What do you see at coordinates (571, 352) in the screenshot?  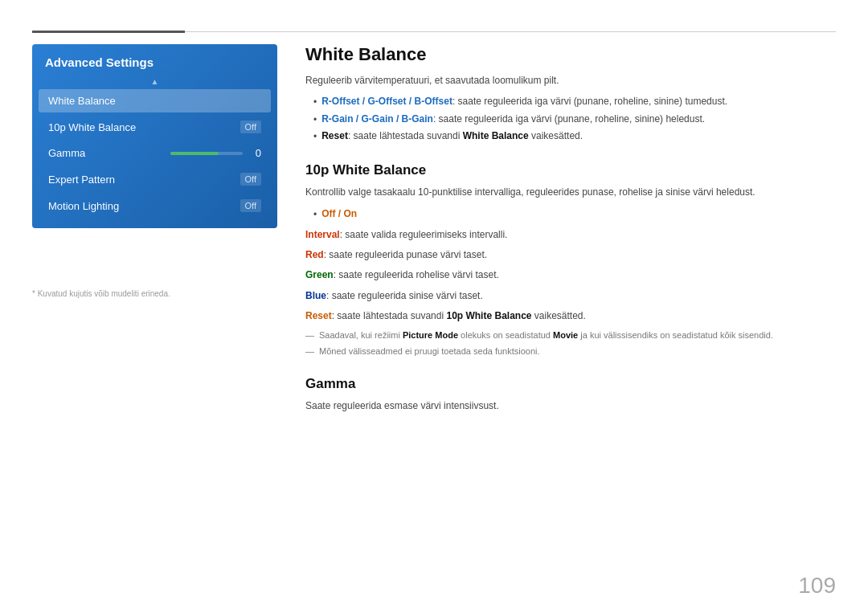 I see `note-2: Mõned välisseadmed ei pruugi toetada sed…` at bounding box center [571, 352].